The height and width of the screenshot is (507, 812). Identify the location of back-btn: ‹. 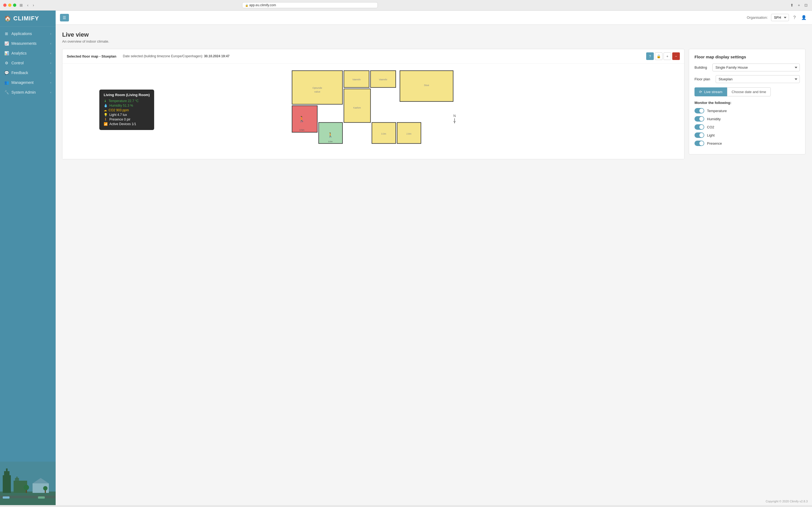
(28, 5).